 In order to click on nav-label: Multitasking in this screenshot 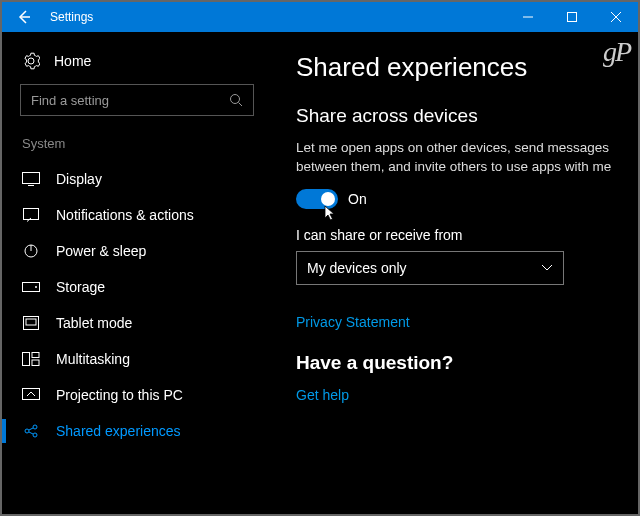, I will do `click(93, 359)`.